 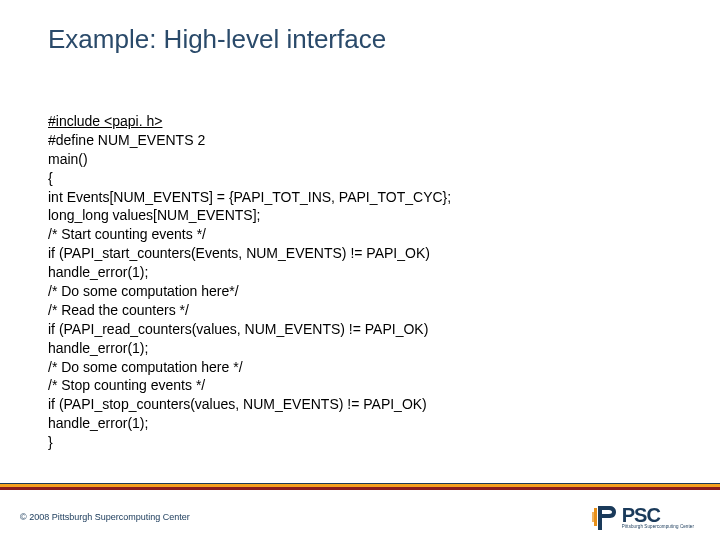 What do you see at coordinates (105, 517) in the screenshot?
I see `copyright-footer: © 2008 Pittsburgh Supercomputing Center` at bounding box center [105, 517].